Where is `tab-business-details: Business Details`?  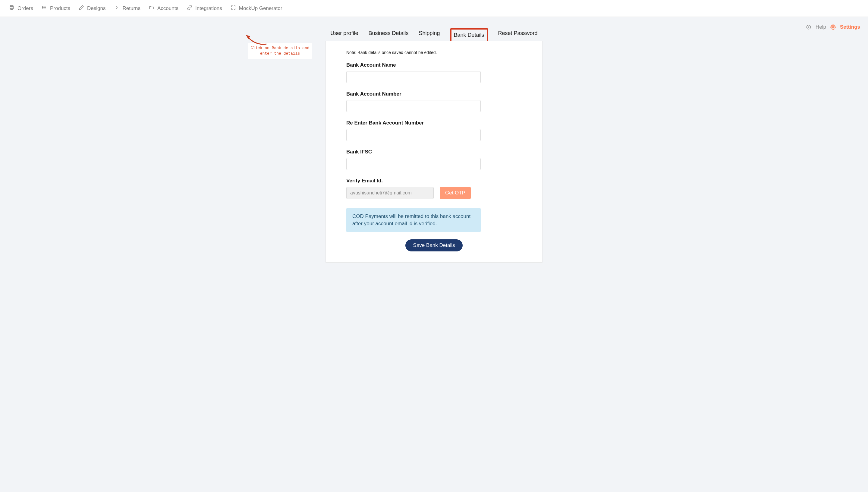
tab-business-details: Business Details is located at coordinates (388, 33).